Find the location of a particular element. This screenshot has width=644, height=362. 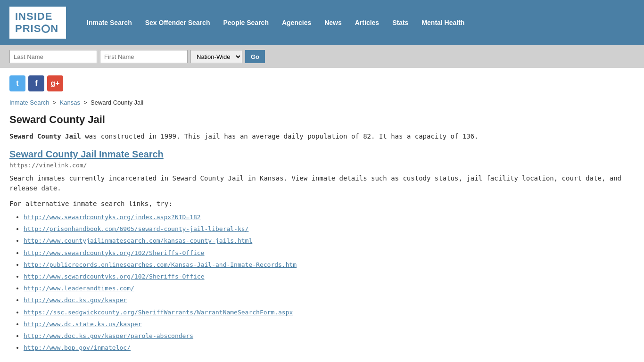

last-name-input is located at coordinates (53, 57).